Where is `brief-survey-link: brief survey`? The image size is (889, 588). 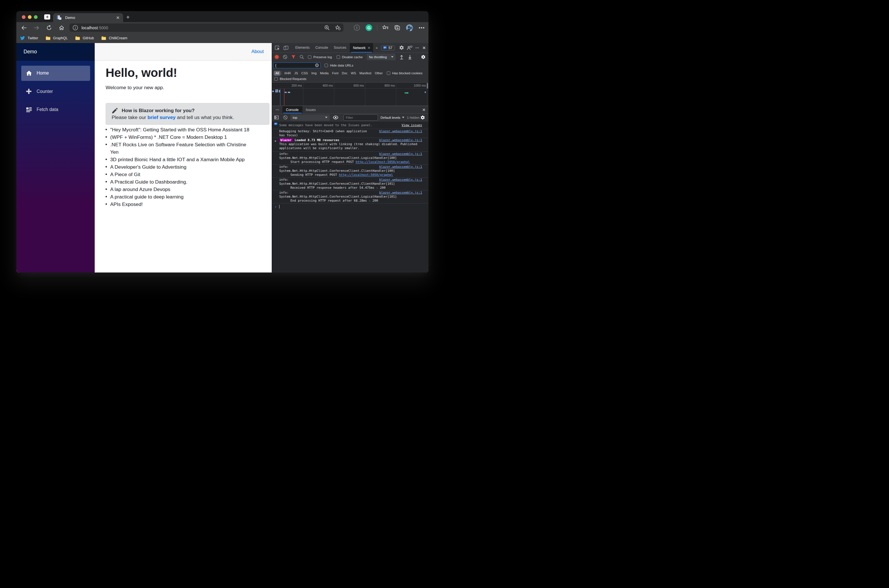 brief-survey-link: brief survey is located at coordinates (161, 117).